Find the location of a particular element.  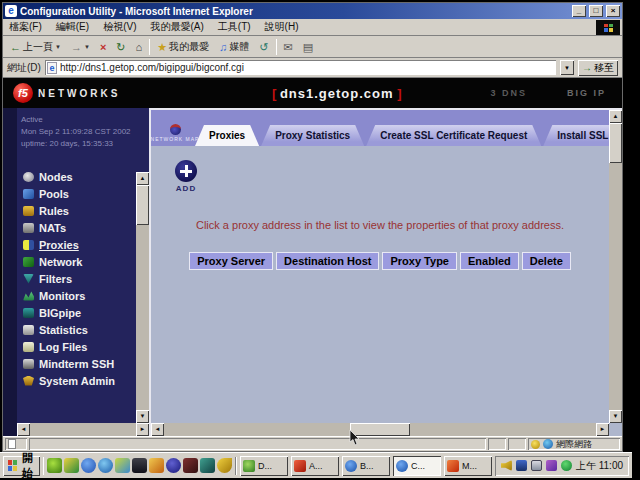

favorites-label: 我的最愛 is located at coordinates (189, 47).